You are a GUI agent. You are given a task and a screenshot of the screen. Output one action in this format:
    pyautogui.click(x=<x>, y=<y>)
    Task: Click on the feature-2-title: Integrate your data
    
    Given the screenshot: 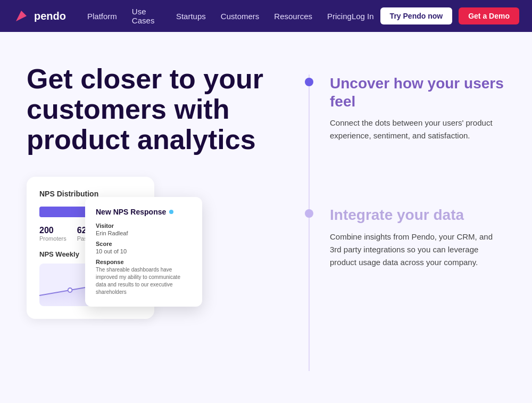 What is the action you would take?
    pyautogui.click(x=420, y=215)
    